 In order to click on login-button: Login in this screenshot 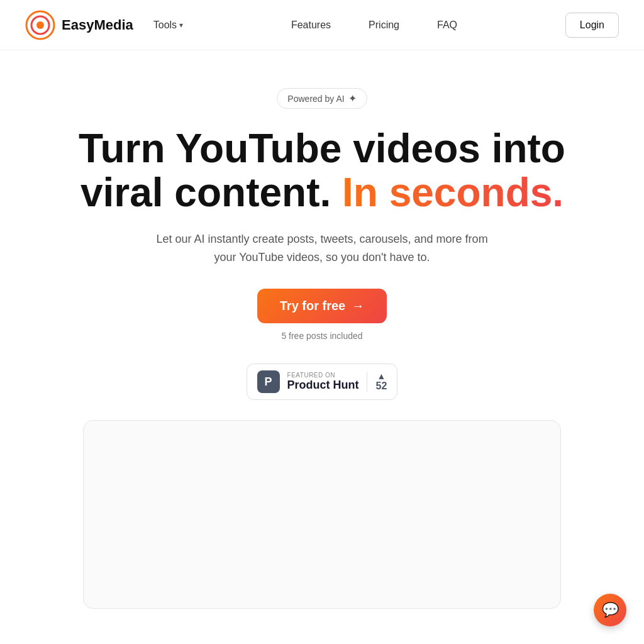, I will do `click(592, 25)`.